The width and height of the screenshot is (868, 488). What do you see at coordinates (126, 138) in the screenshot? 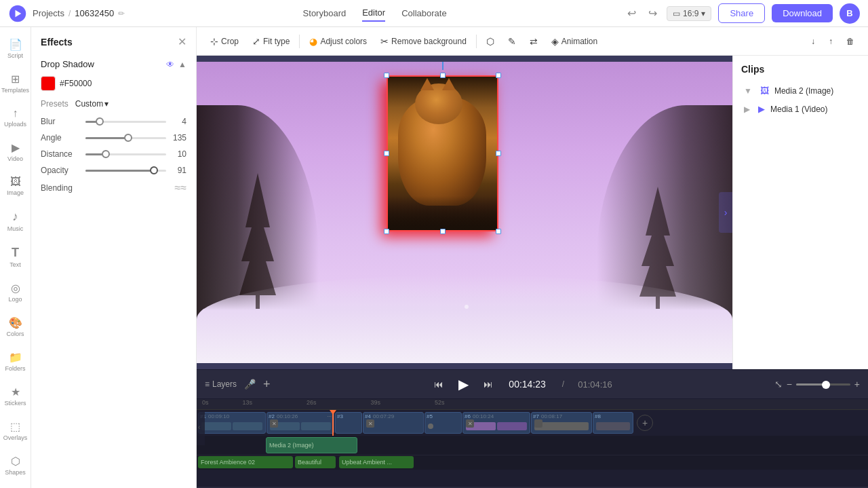
I see `angle-slider` at bounding box center [126, 138].